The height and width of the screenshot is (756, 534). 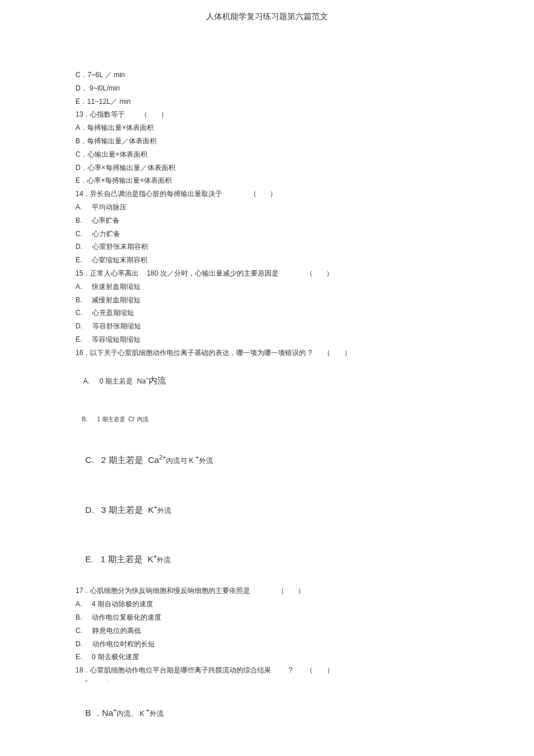 I want to click on question-13: 13．心指数等于 （ ）, so click(x=267, y=115).